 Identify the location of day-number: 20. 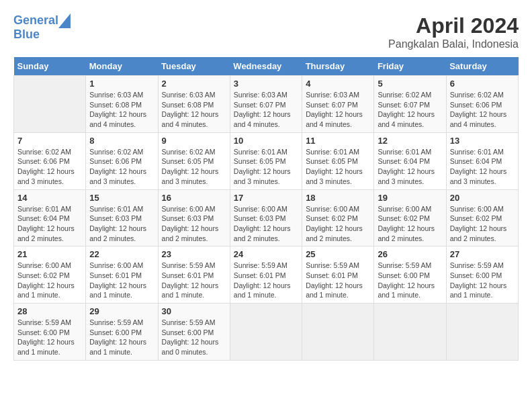
(482, 197).